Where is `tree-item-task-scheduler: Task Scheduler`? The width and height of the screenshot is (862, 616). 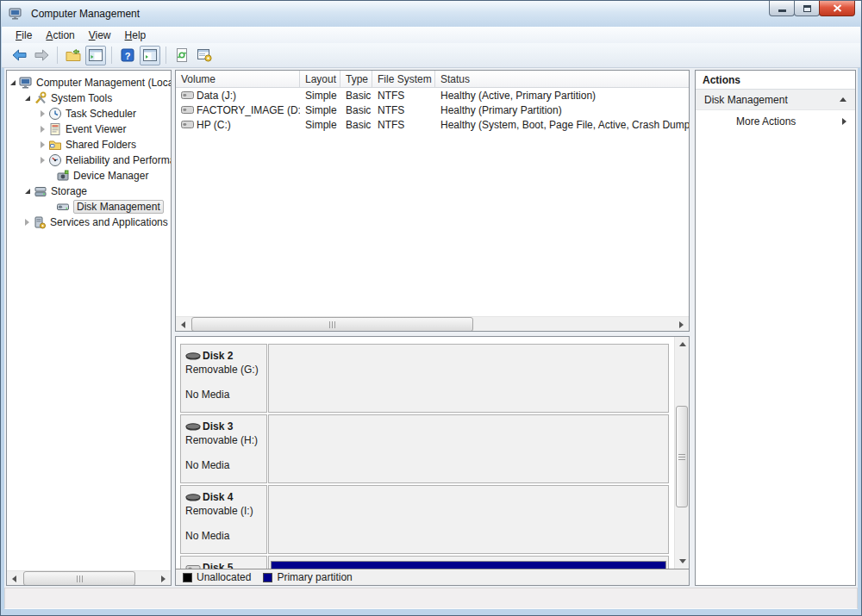 tree-item-task-scheduler: Task Scheduler is located at coordinates (89, 114).